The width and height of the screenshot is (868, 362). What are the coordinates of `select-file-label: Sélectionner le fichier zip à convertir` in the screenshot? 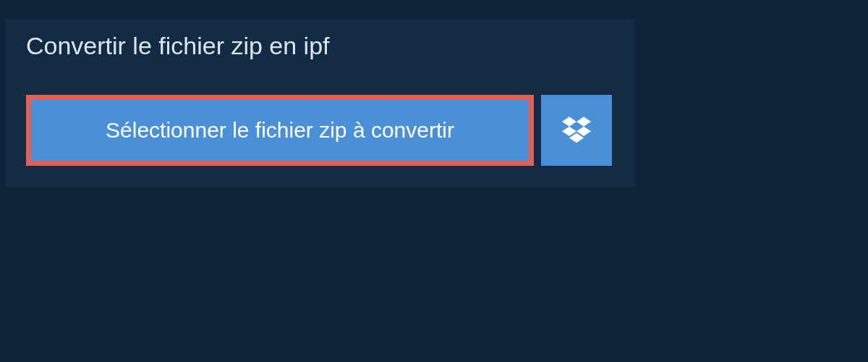 It's located at (280, 130).